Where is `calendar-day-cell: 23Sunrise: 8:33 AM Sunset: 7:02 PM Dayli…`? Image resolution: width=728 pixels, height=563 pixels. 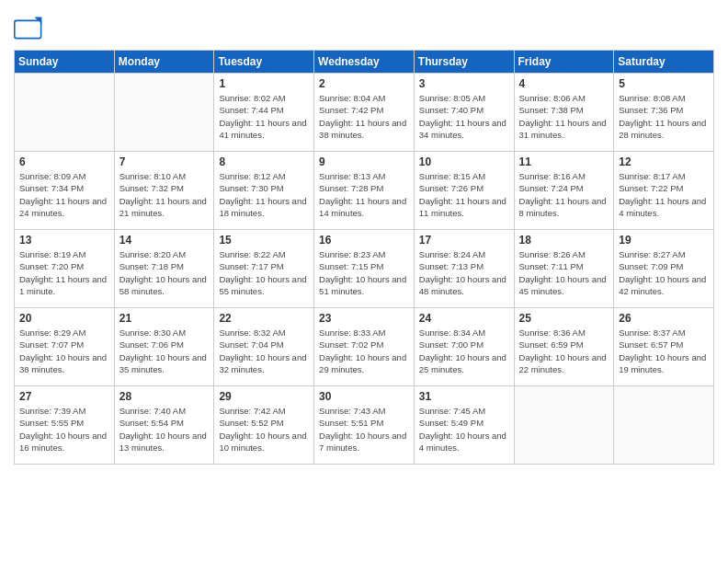
calendar-day-cell: 23Sunrise: 8:33 AM Sunset: 7:02 PM Dayli… is located at coordinates (364, 348).